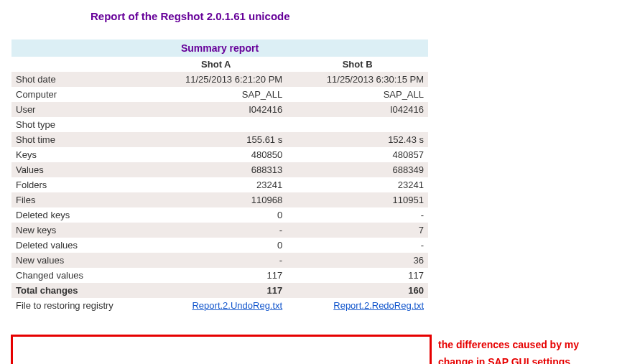 Image resolution: width=640 pixels, height=364 pixels. What do you see at coordinates (78, 246) in the screenshot?
I see `row-label: Deleted values` at bounding box center [78, 246].